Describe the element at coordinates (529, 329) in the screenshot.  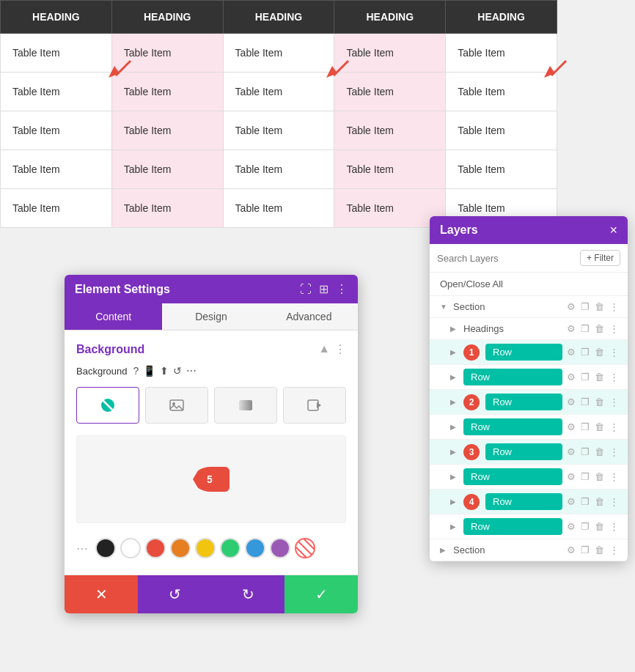
I see `layer-item: ▶Headings⚙❐🗑⋮` at that location.